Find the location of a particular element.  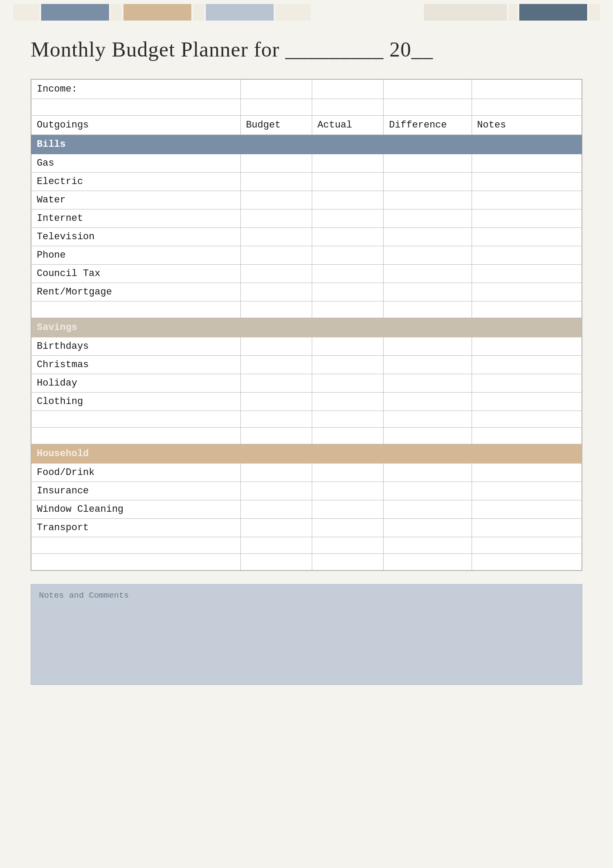

row-internet: Internet is located at coordinates (306, 219).